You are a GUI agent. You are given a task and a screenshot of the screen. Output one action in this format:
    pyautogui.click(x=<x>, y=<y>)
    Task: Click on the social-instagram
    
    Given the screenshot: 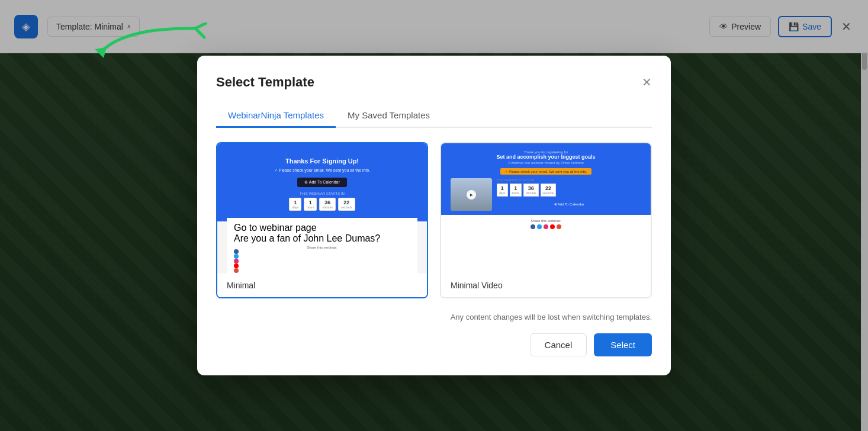 What is the action you would take?
    pyautogui.click(x=236, y=261)
    